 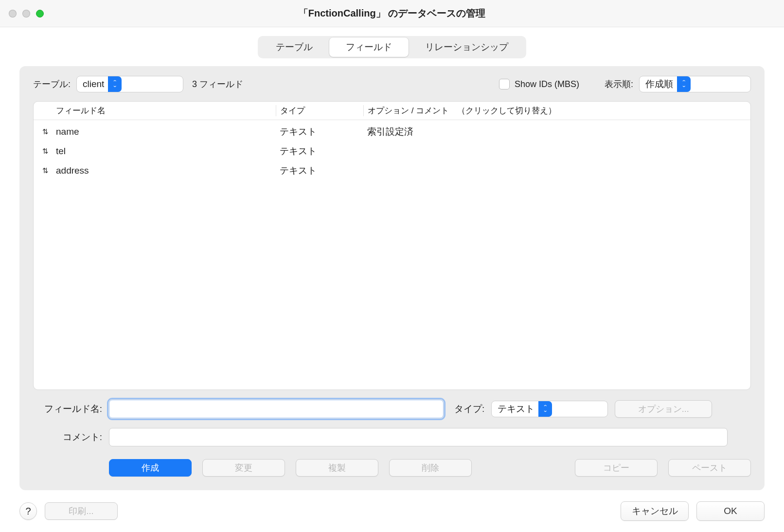 I want to click on type-select: テキスト, so click(x=550, y=409).